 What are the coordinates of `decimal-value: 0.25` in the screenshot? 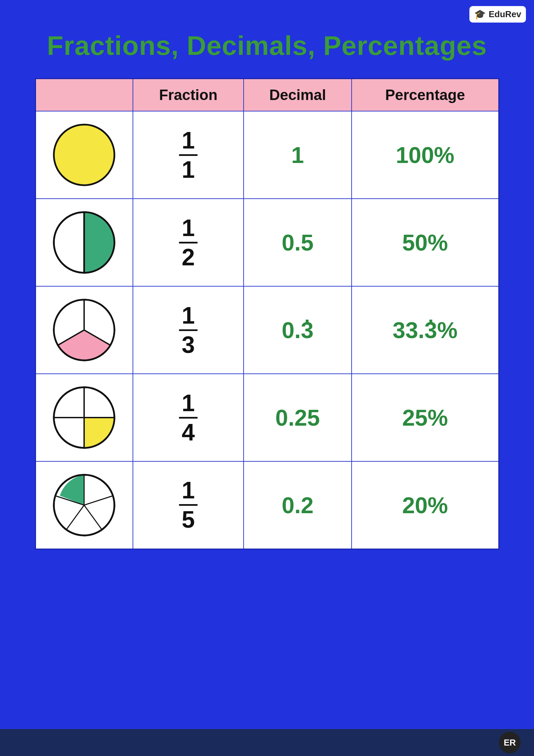 It's located at (297, 418).